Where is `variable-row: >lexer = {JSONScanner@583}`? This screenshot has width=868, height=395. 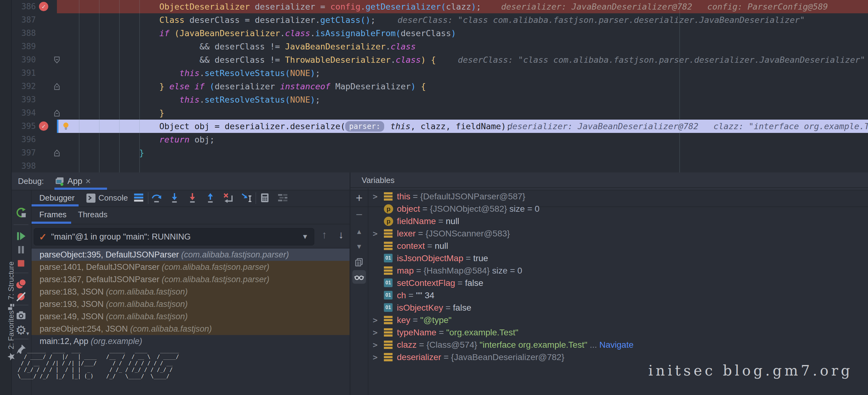 variable-row: >lexer = {JSONScanner@583} is located at coordinates (618, 234).